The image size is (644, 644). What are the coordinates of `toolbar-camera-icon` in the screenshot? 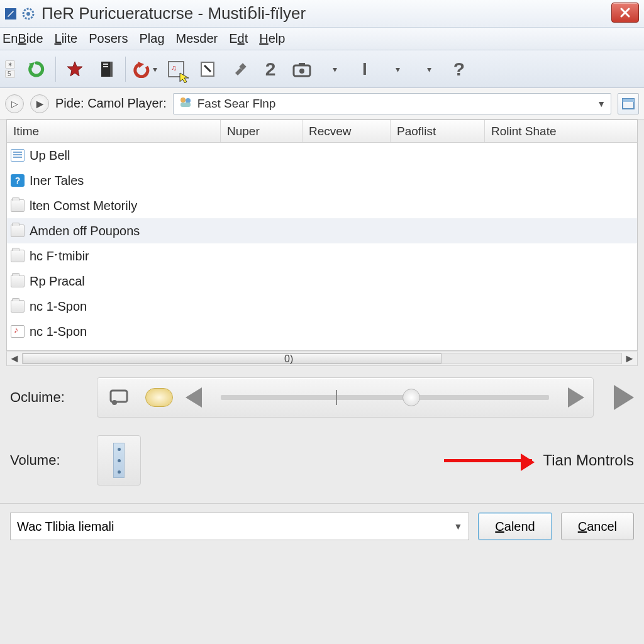 It's located at (302, 69).